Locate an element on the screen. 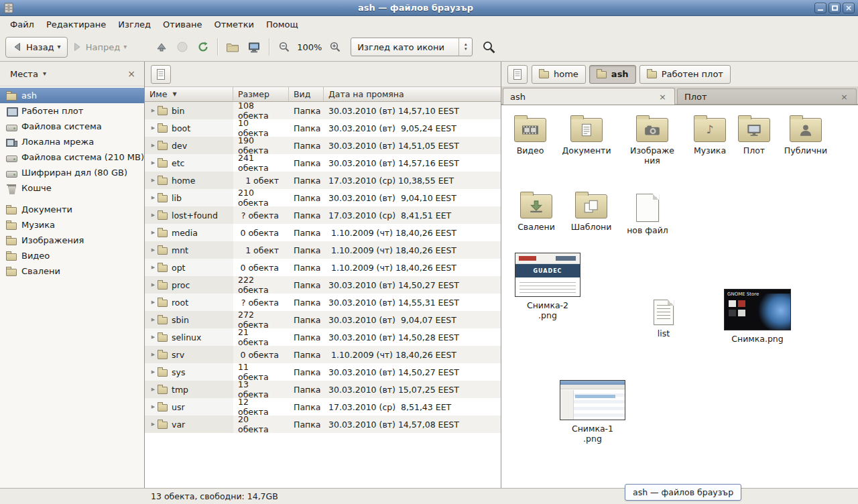 The image size is (858, 504). forward-button: Напред ▾ is located at coordinates (99, 47).